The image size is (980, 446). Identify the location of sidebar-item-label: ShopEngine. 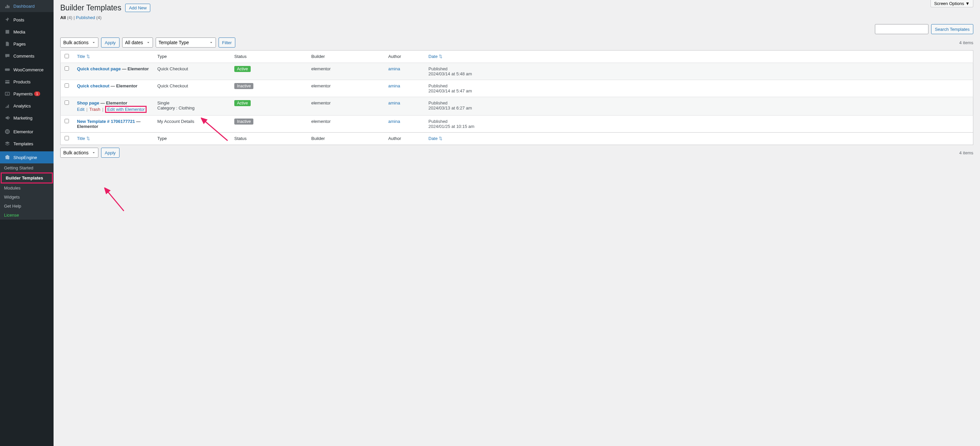
(25, 158).